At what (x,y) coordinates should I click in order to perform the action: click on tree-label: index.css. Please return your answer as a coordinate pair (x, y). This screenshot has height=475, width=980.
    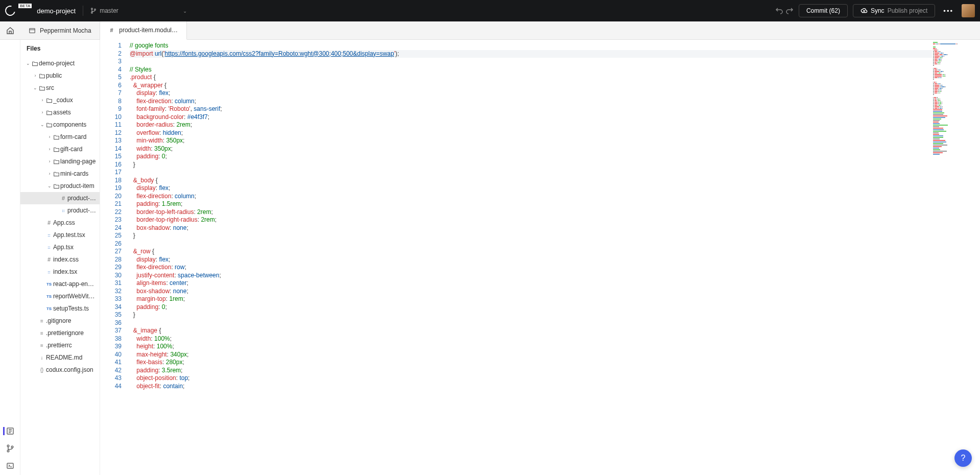
    Looking at the image, I should click on (66, 259).